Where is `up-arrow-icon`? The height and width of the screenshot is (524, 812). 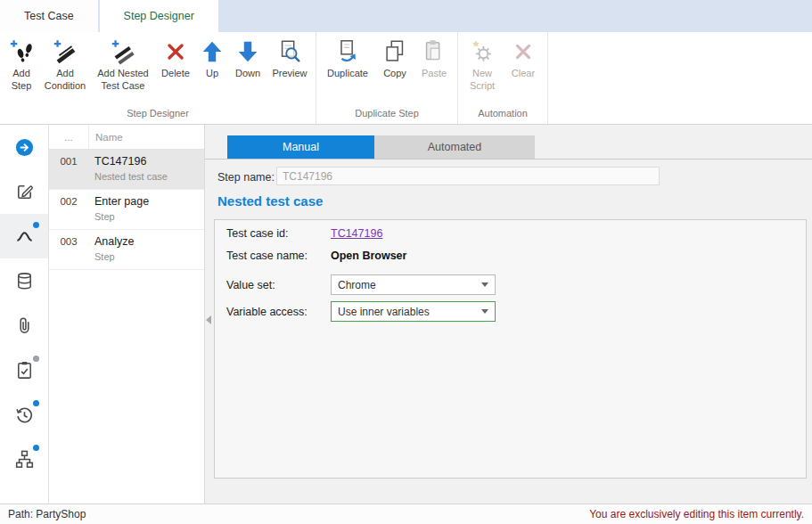
up-arrow-icon is located at coordinates (212, 52).